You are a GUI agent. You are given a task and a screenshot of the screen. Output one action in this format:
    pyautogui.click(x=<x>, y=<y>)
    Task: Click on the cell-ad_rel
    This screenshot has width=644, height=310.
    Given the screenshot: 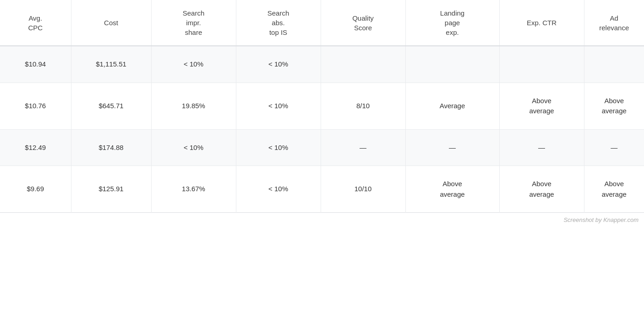 What is the action you would take?
    pyautogui.click(x=614, y=64)
    